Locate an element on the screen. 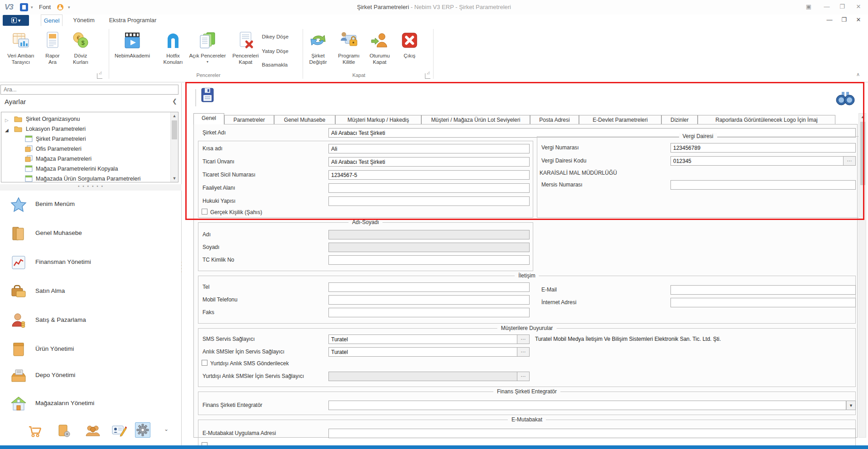 This screenshot has height=449, width=868. sales-cart-icon is located at coordinates (35, 431).